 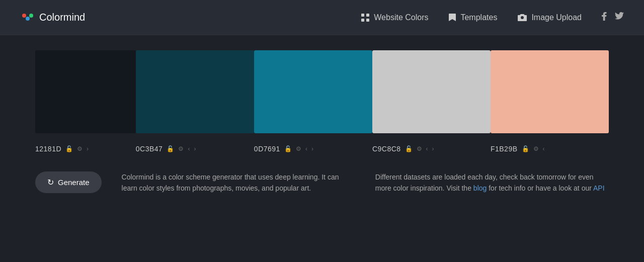 I want to click on arrow-right-icon-1: ›, so click(x=195, y=149).